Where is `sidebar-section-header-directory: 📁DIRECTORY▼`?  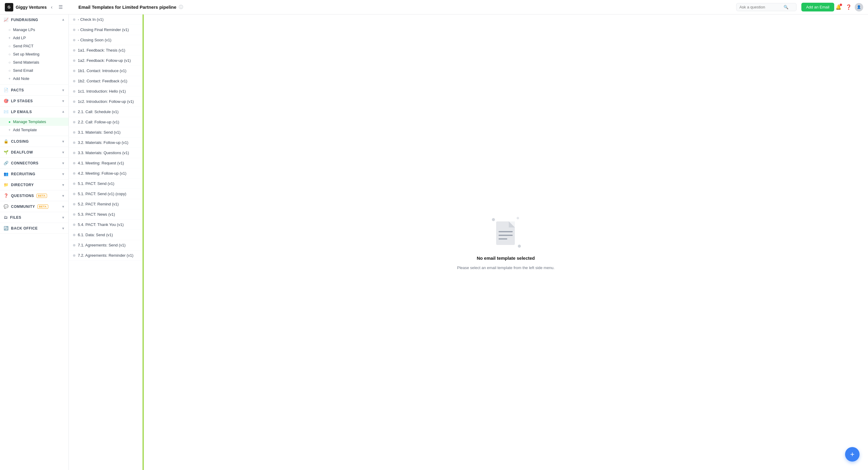 sidebar-section-header-directory: 📁DIRECTORY▼ is located at coordinates (34, 185).